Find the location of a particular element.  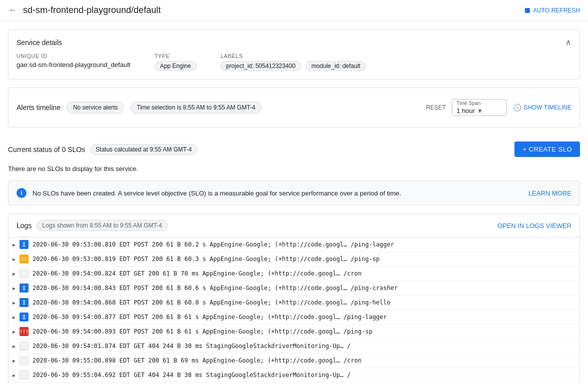

info-icon: i is located at coordinates (22, 193).